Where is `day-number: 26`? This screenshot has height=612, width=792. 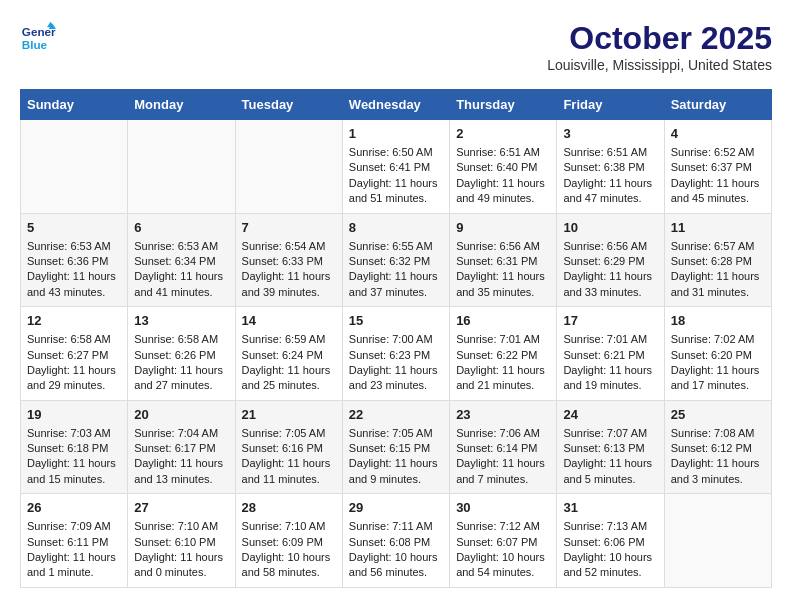 day-number: 26 is located at coordinates (74, 508).